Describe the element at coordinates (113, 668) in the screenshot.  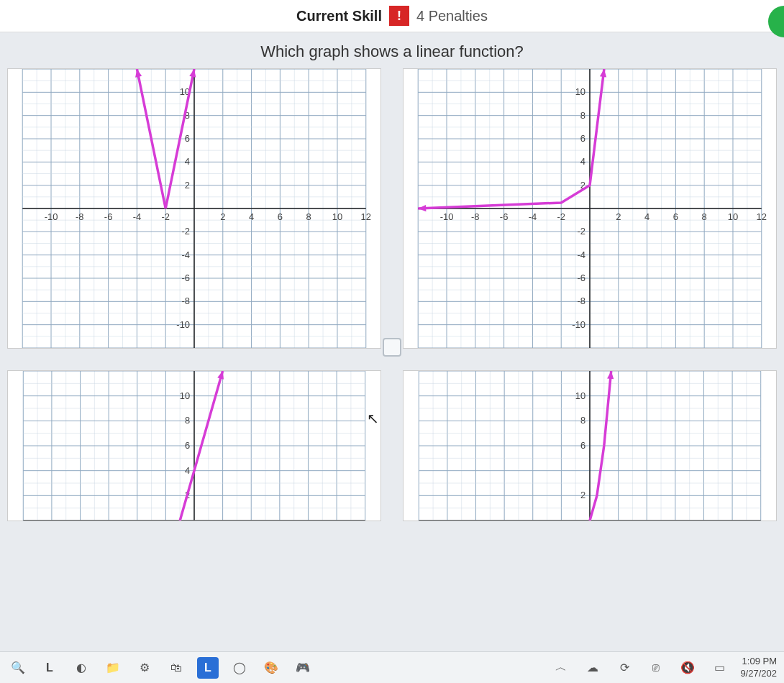
I see `files-icon: 📁` at that location.